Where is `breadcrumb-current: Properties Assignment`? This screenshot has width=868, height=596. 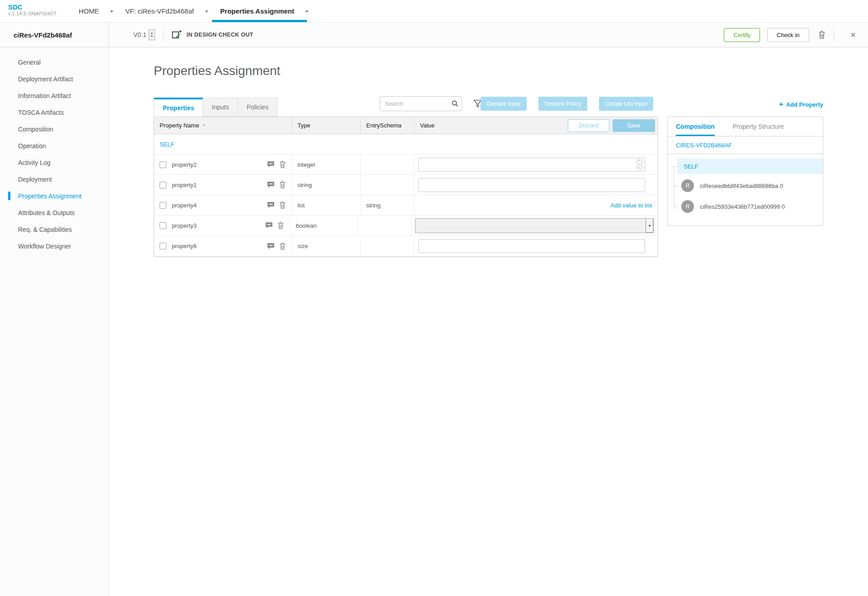 breadcrumb-current: Properties Assignment is located at coordinates (257, 11).